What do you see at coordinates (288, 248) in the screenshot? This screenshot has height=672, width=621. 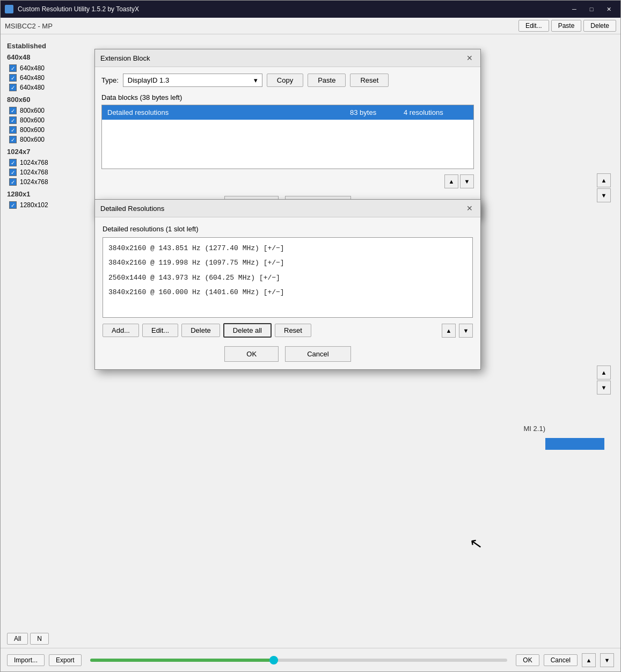 I see `resolution-item-1: 3840x2160 @ 143.851 Hz (1277.40 MHz) [+/…` at bounding box center [288, 248].